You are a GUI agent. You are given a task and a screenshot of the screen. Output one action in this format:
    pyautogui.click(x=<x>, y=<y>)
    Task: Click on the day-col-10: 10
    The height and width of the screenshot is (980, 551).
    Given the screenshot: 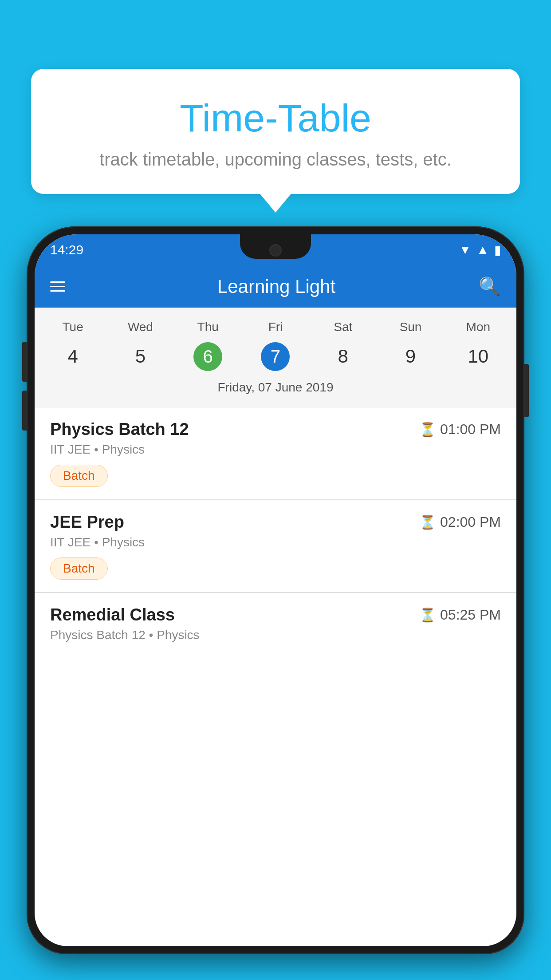 What is the action you would take?
    pyautogui.click(x=478, y=356)
    